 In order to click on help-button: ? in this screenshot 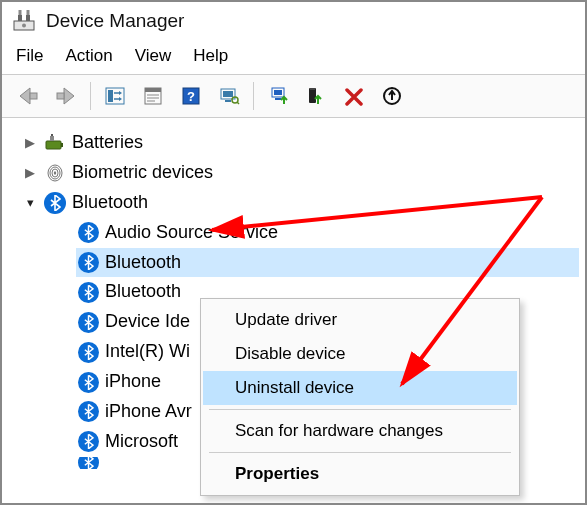, I will do `click(191, 96)`.